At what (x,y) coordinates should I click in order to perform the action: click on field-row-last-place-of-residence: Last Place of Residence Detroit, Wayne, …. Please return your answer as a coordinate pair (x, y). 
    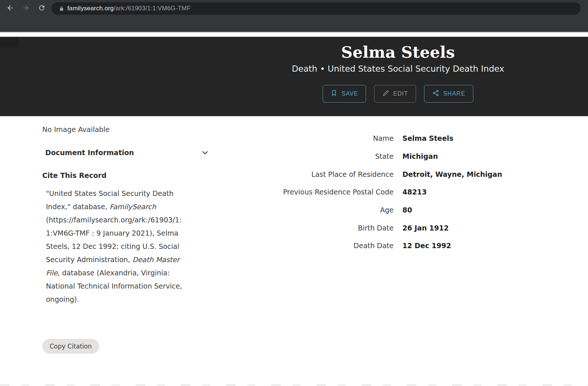
    Looking at the image, I should click on (294, 174).